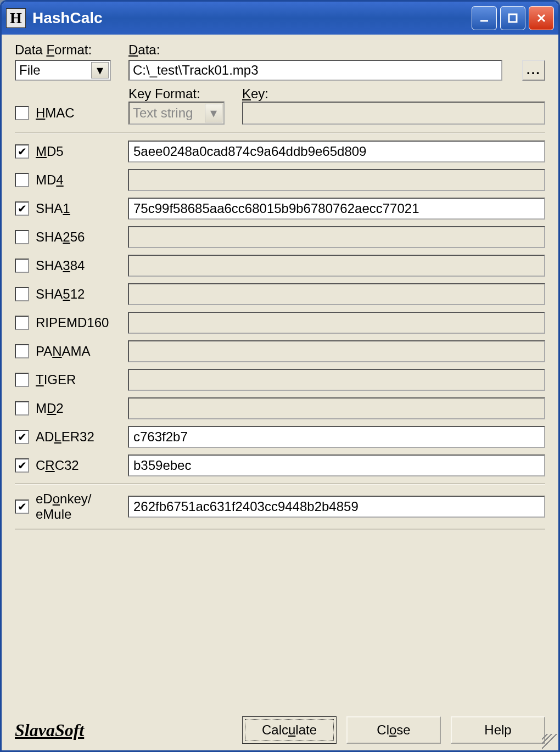  Describe the element at coordinates (22, 465) in the screenshot. I see `crc32-checkbox` at that location.